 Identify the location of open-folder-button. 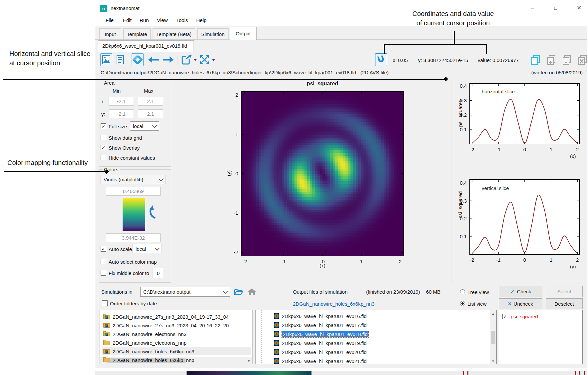
(239, 292).